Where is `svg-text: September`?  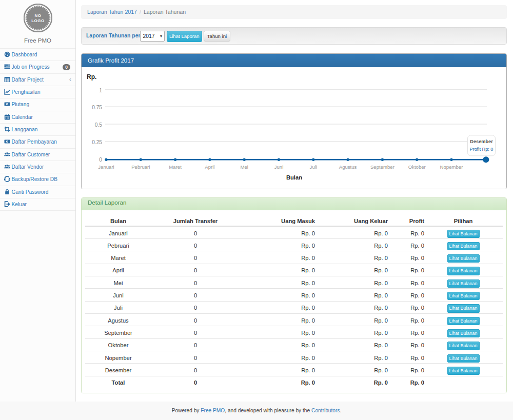
svg-text: September is located at coordinates (383, 167).